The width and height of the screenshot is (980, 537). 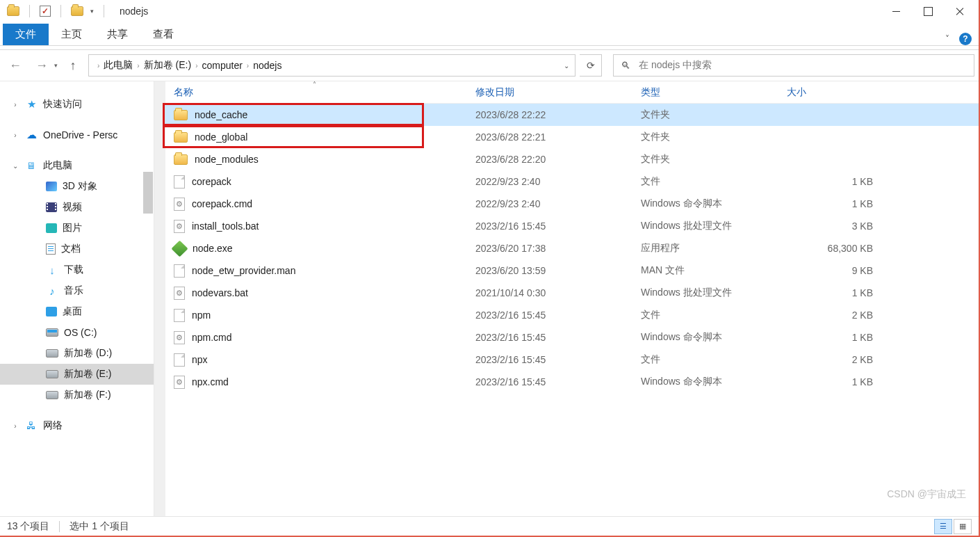 What do you see at coordinates (714, 93) in the screenshot?
I see `column-type: 类型` at bounding box center [714, 93].